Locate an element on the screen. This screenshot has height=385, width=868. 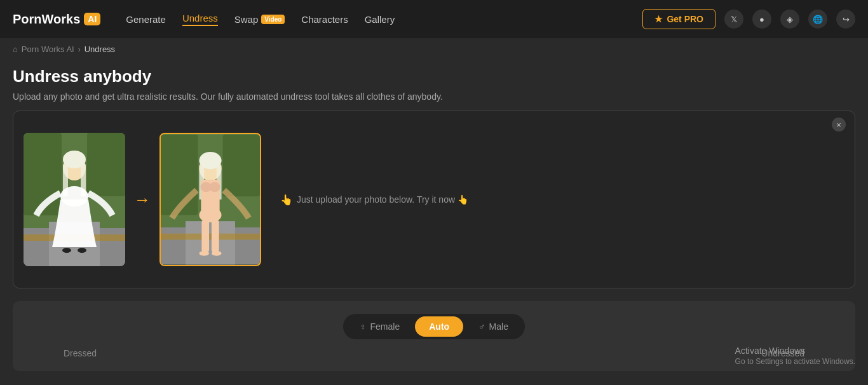
get-pro-button: ★ Get PRO is located at coordinates (679, 19).